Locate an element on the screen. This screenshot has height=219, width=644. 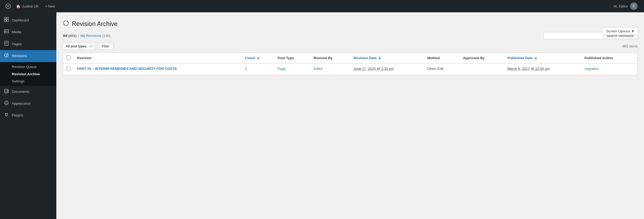
page-title: Revision Archive is located at coordinates (95, 24).